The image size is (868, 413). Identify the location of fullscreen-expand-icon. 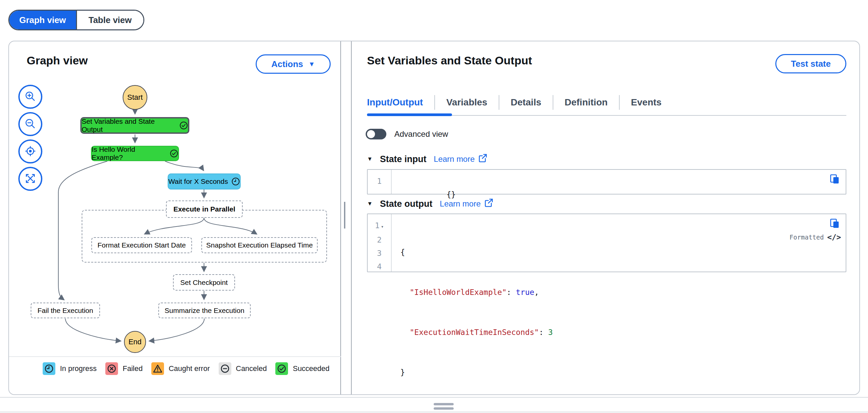
(30, 179).